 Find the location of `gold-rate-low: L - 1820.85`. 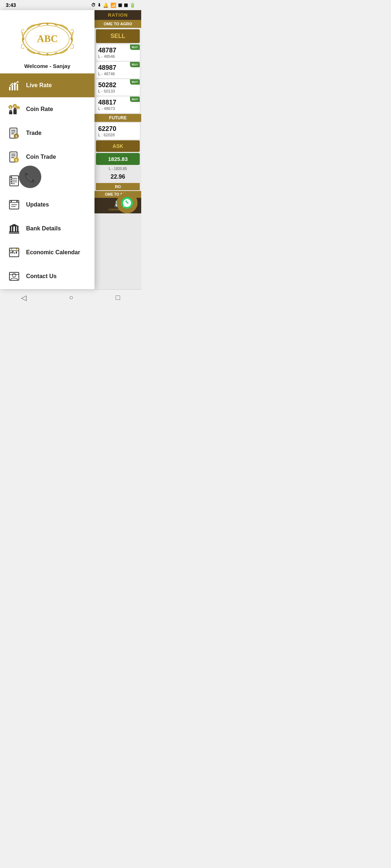

gold-rate-low: L - 1820.85 is located at coordinates (118, 169).